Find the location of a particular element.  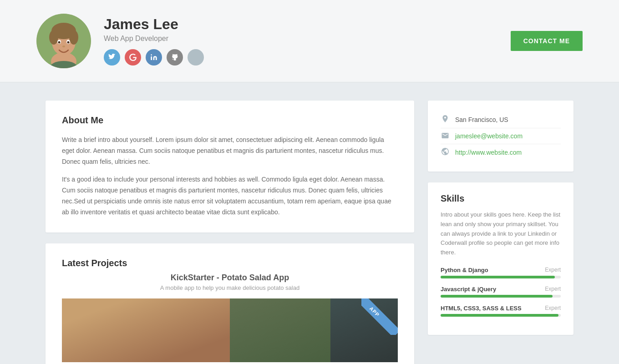

about-paragraph-2: It's a good idea to include your persona… is located at coordinates (230, 196).